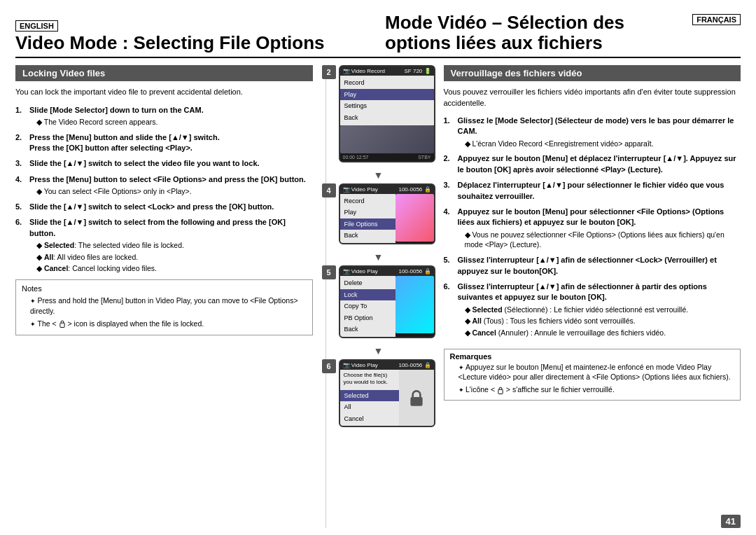 The height and width of the screenshot is (535, 756). I want to click on screen-badge-6: 6, so click(329, 366).